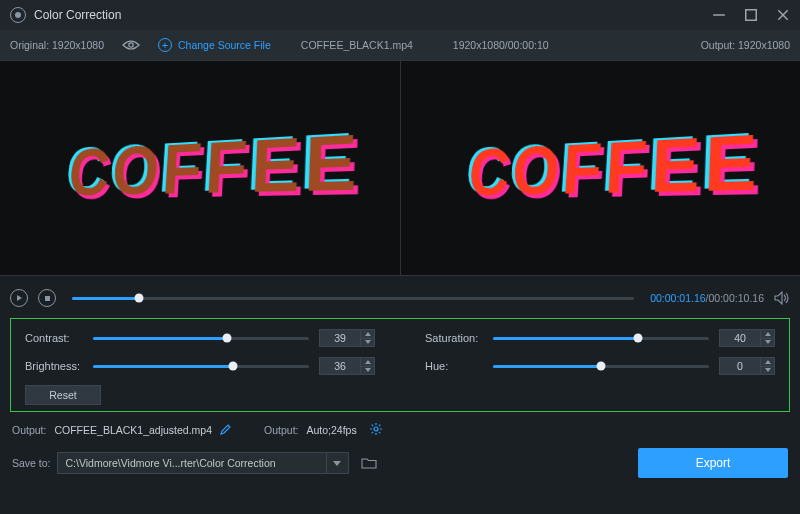  I want to click on hue-slider, so click(601, 366).